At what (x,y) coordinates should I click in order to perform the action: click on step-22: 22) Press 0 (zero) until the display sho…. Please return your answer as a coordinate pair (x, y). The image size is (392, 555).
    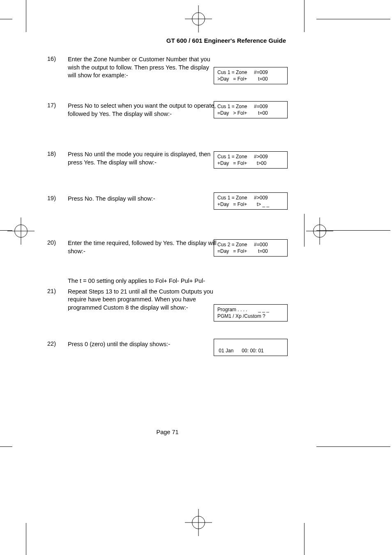
    Looking at the image, I should click on (168, 353).